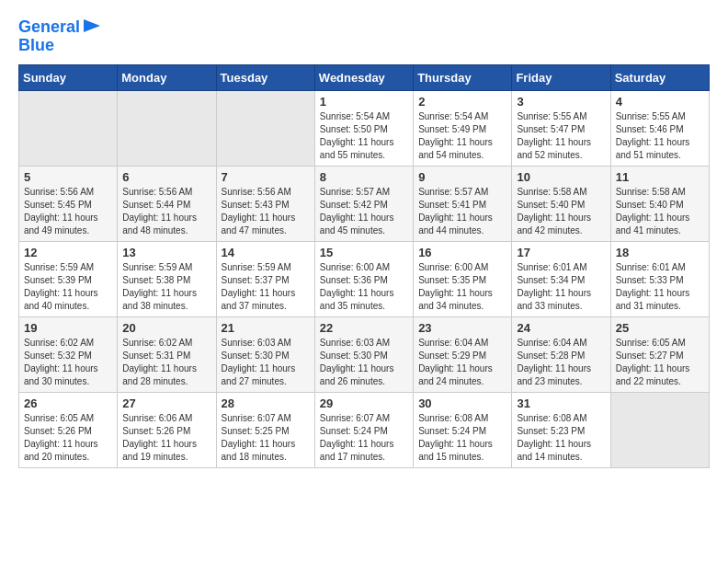 This screenshot has width=728, height=563. What do you see at coordinates (561, 77) in the screenshot?
I see `weekday-header: Friday` at bounding box center [561, 77].